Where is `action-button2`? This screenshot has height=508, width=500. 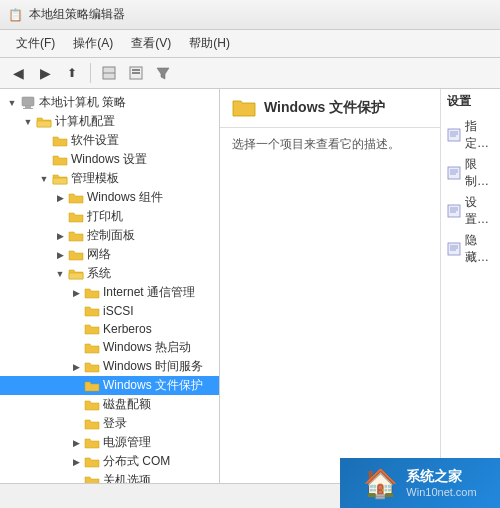
action-button2 is located at coordinates (136, 73).